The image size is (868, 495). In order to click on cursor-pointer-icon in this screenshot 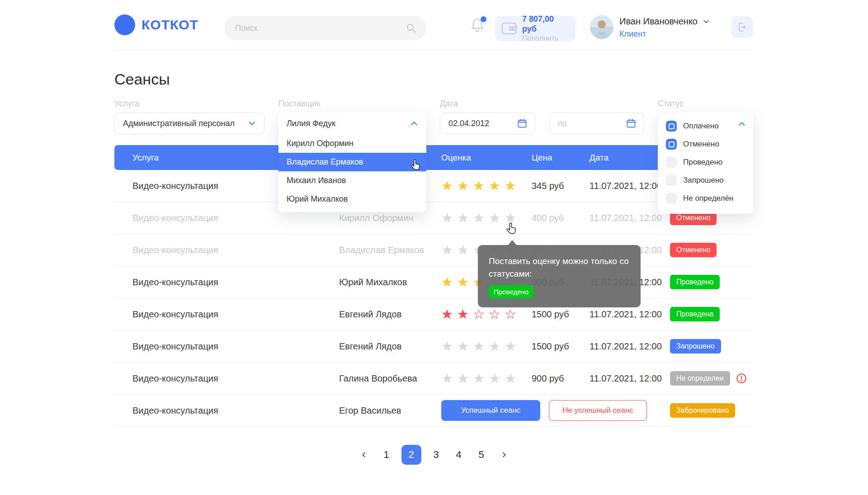, I will do `click(416, 165)`.